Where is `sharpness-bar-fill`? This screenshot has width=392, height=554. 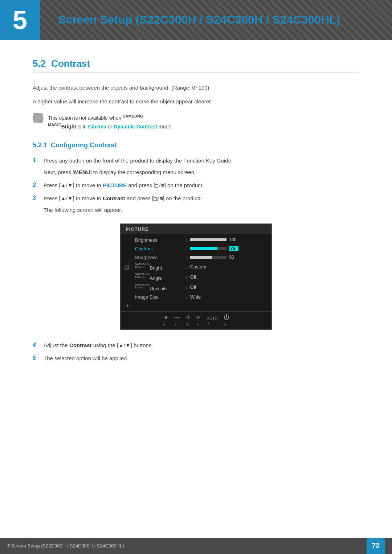 sharpness-bar-fill is located at coordinates (201, 257).